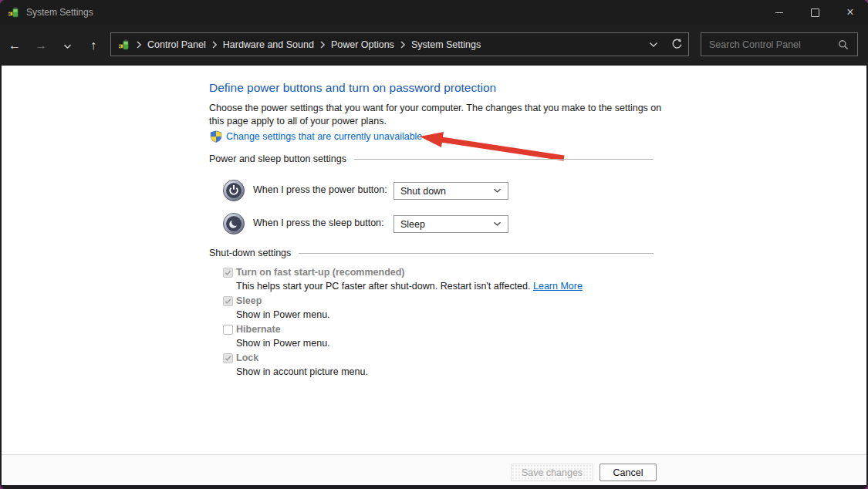 This screenshot has height=489, width=868. What do you see at coordinates (321, 272) in the screenshot?
I see `fast-startup-label: Turn on fast start-up (recommended)` at bounding box center [321, 272].